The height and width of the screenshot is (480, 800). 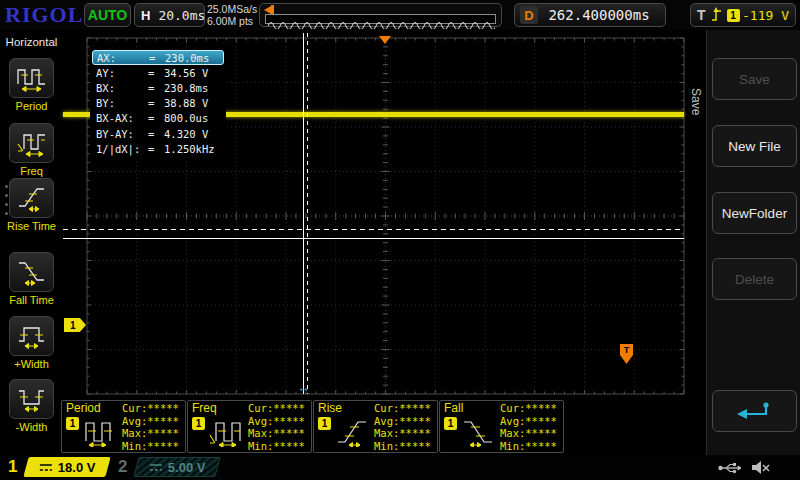 I want to click on menu-item-fall-time, so click(x=32, y=272).